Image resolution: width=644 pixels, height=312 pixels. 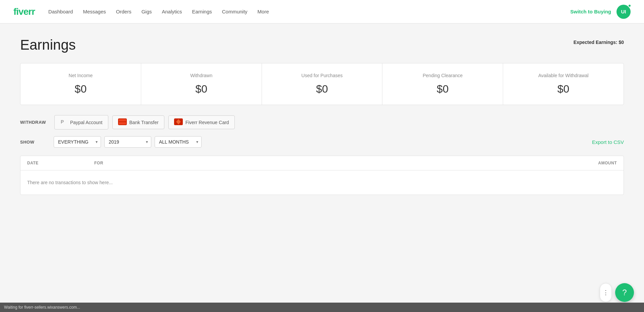 What do you see at coordinates (309, 11) in the screenshot?
I see `nav-links: Dashboard Messages Orders Gigs Analytics…` at bounding box center [309, 11].